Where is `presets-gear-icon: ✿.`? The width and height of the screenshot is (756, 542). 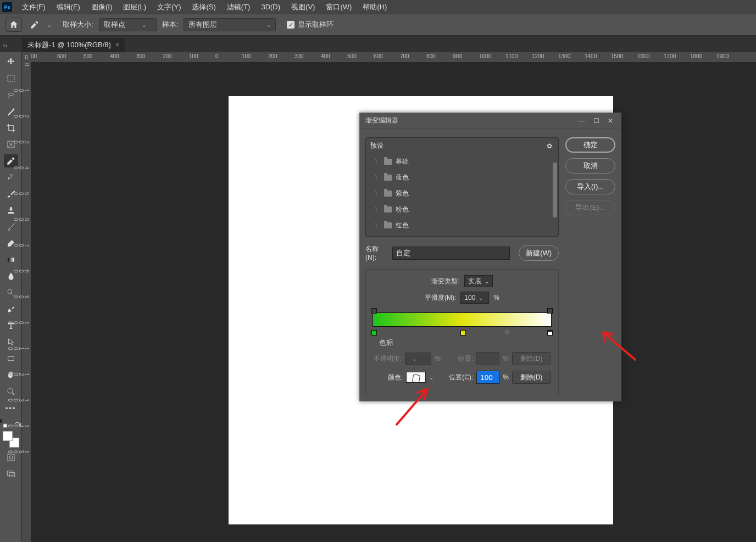 presets-gear-icon: ✿. is located at coordinates (551, 146).